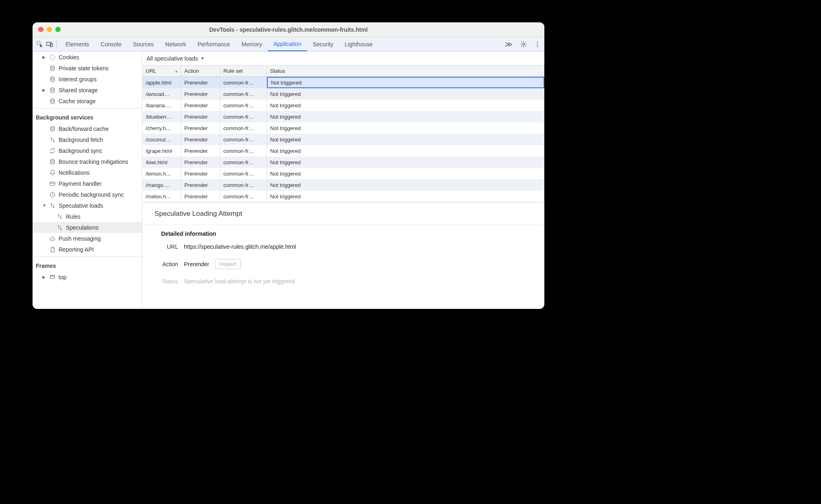 This screenshot has height=504, width=821. Describe the element at coordinates (84, 129) in the screenshot. I see `sidebar-item-label: Back/forward cache` at that location.